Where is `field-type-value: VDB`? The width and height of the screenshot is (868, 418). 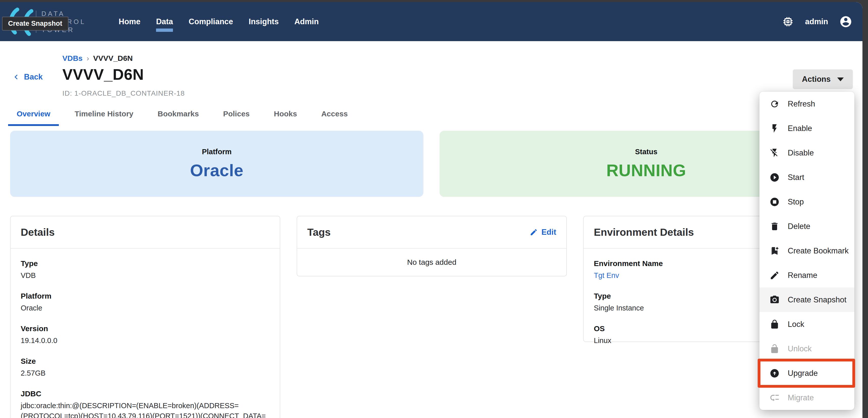
field-type-value: VDB is located at coordinates (145, 276).